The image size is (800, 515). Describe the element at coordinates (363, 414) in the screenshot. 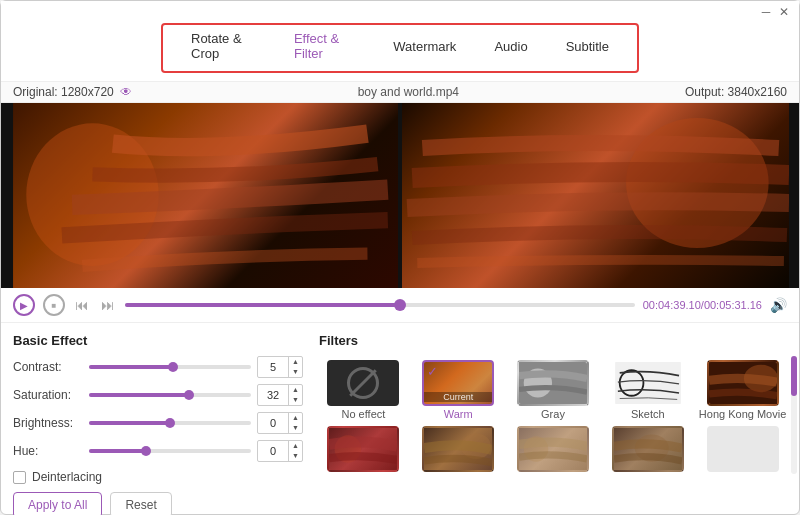

I see `filter-label-no-effect: No effect` at that location.